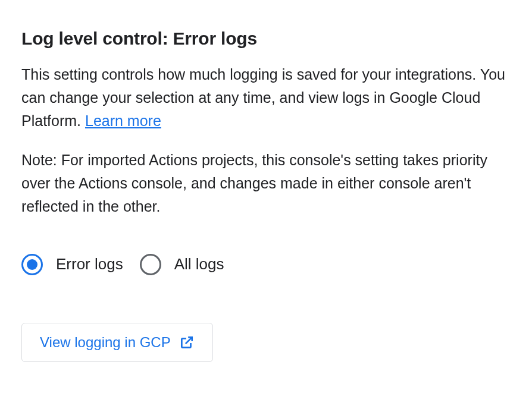 This screenshot has height=409, width=532. I want to click on radio-unselected-icon, so click(151, 265).